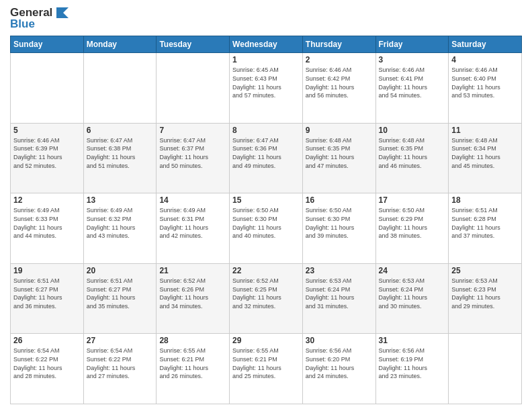 The height and width of the screenshot is (411, 532). I want to click on calendar-cell: 4Sunrise: 6:46 AMSunset: 6:40 PMDaylight…, so click(485, 89).